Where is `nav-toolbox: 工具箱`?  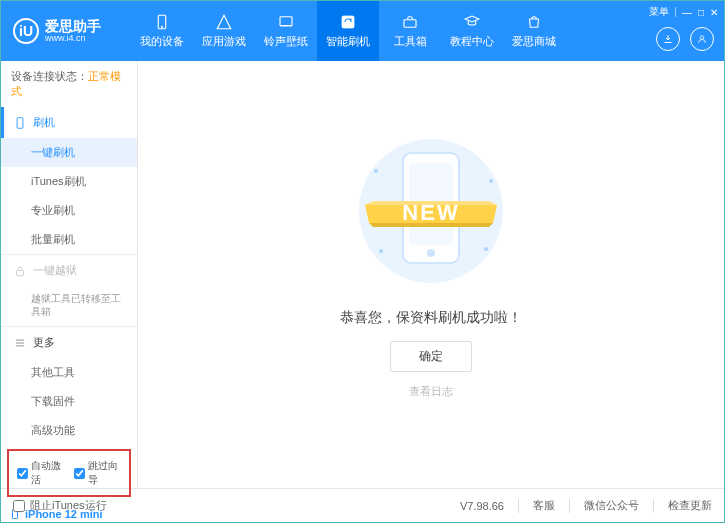 nav-toolbox: 工具箱 is located at coordinates (410, 31).